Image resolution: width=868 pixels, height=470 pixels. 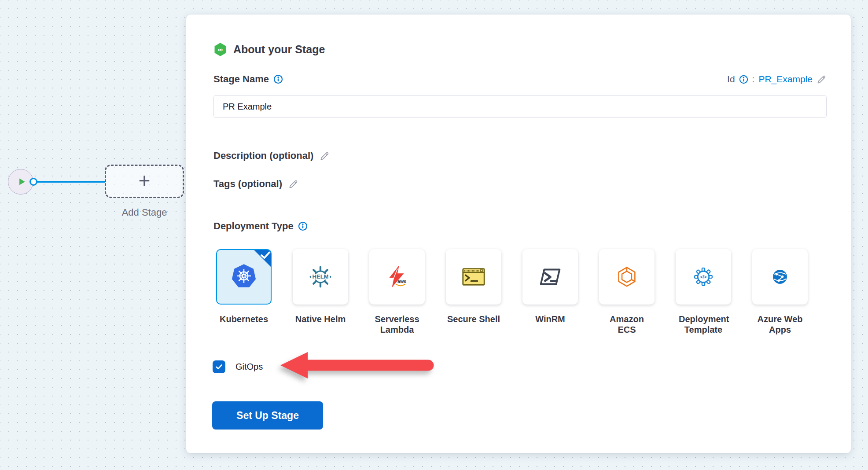 I want to click on selected-check-corner, so click(x=262, y=259).